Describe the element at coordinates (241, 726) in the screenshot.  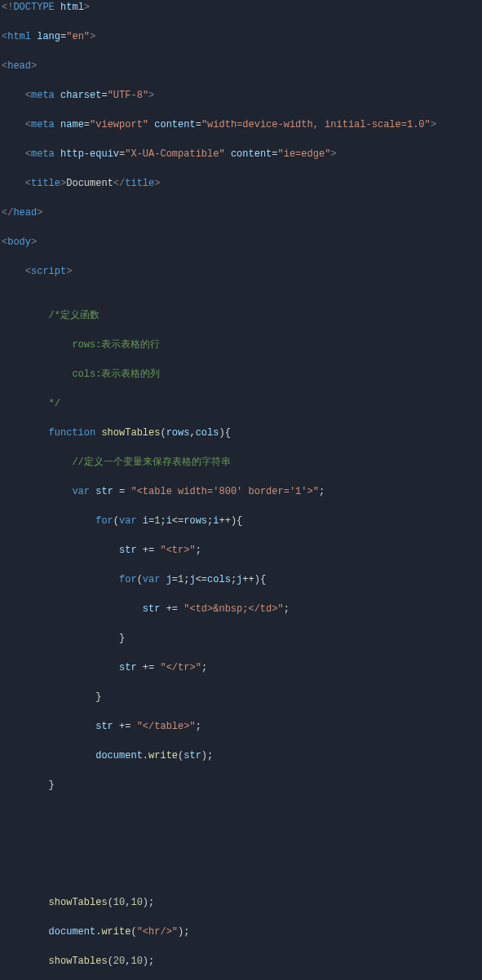
I see `code-line: str += "</table>";` at that location.